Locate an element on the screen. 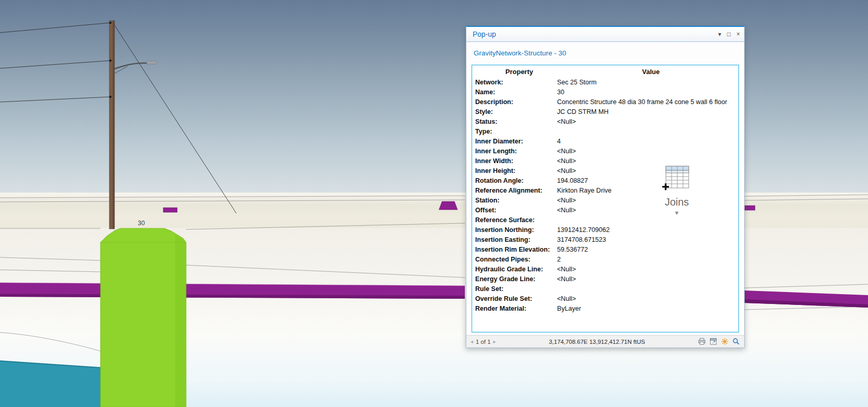 The height and width of the screenshot is (407, 868). storm-pipe-left is located at coordinates (232, 291).